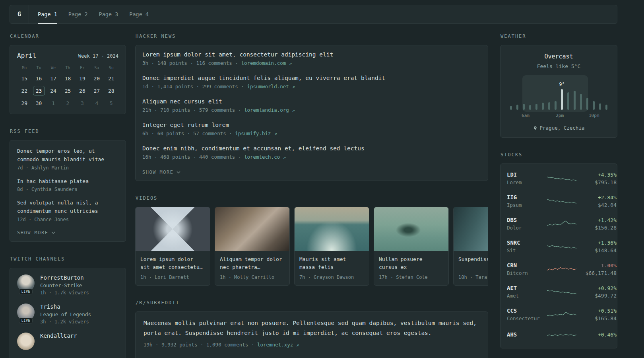  I want to click on post-title: Integer eget rutrum lorem, so click(312, 125).